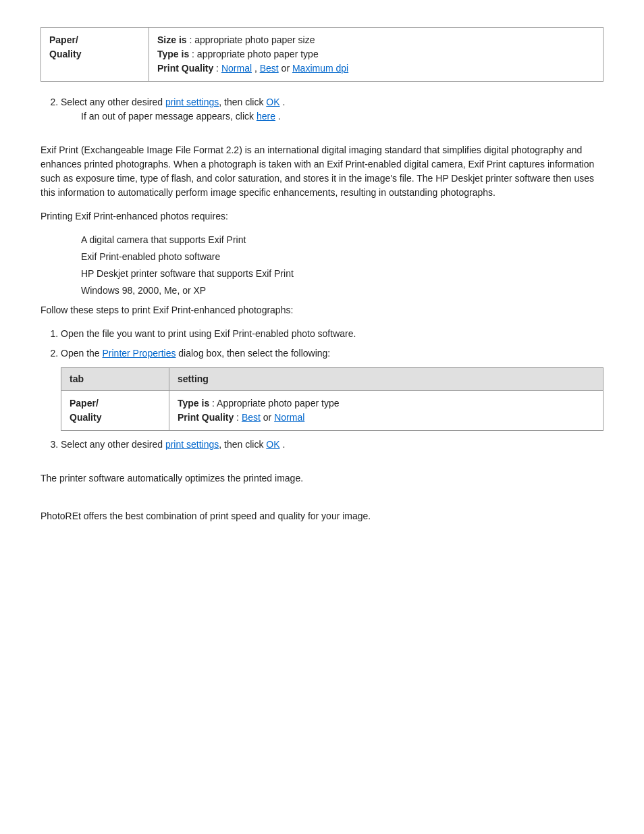 The width and height of the screenshot is (644, 834). Describe the element at coordinates (251, 40) in the screenshot. I see `size-is-rest: : appropriate photo paper size` at that location.